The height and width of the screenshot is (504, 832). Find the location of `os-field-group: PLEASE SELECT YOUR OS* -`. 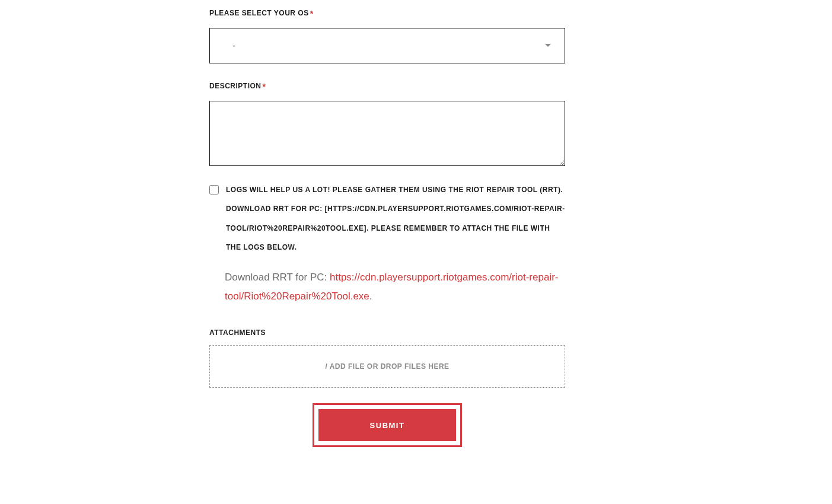

os-field-group: PLEASE SELECT YOUR OS* - is located at coordinates (387, 36).